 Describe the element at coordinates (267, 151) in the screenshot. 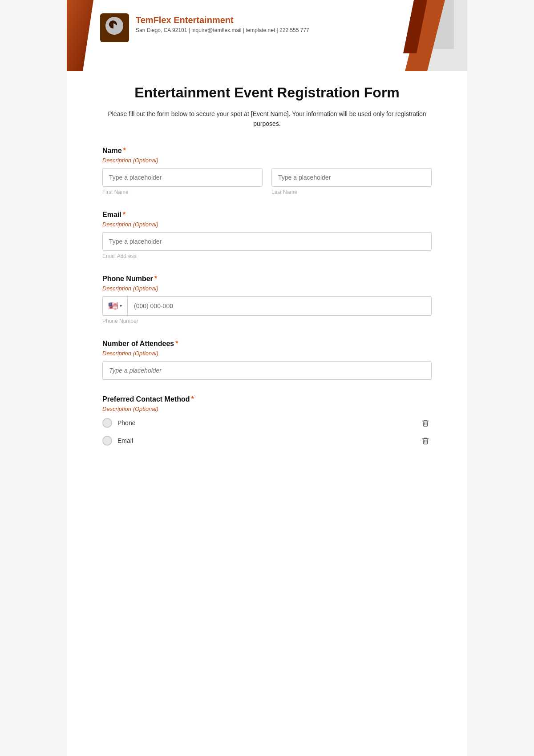

I see `name-label: Name*` at that location.